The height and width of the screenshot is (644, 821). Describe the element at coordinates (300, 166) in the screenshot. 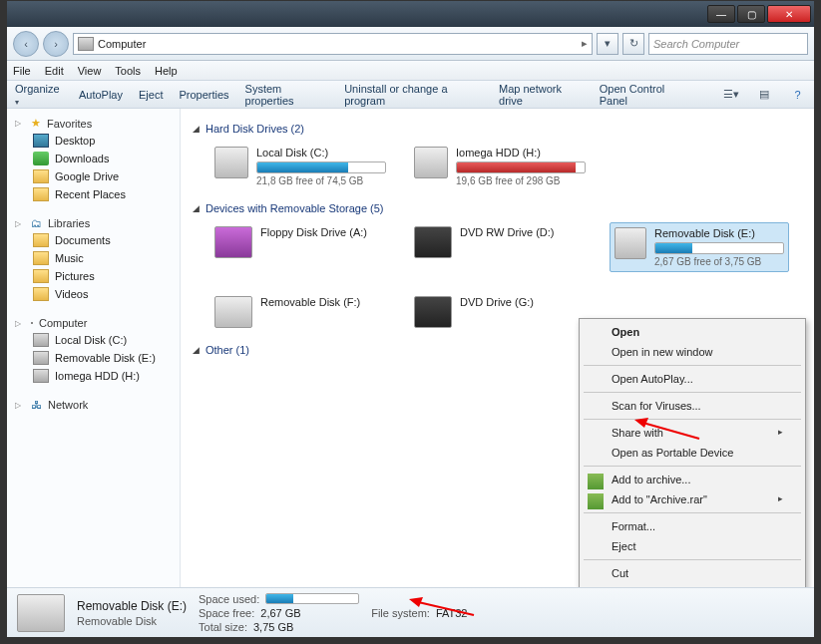

I see `drive-c: Local Disk (C:) 21,8 GB free of 74,5 GB` at that location.